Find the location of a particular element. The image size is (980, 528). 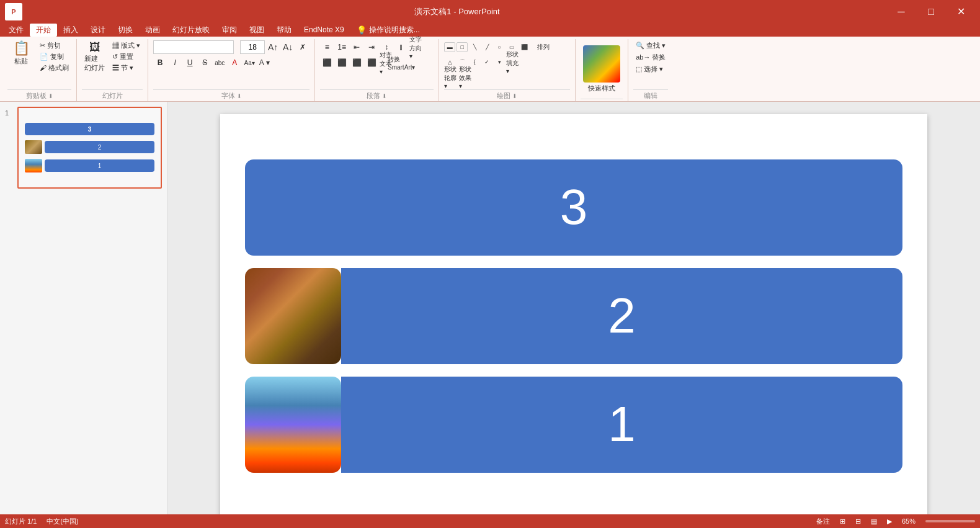

paste-button: 📋 粘贴 is located at coordinates (21, 53).